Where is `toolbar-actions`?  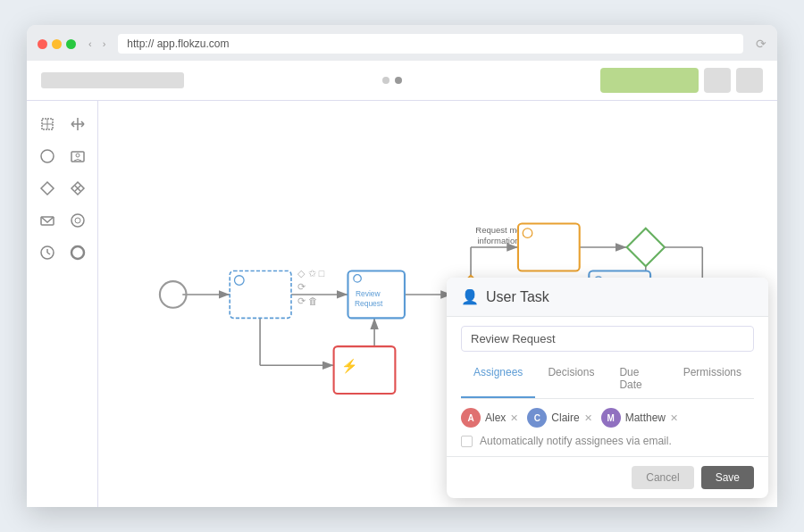
toolbar-actions is located at coordinates (682, 80).